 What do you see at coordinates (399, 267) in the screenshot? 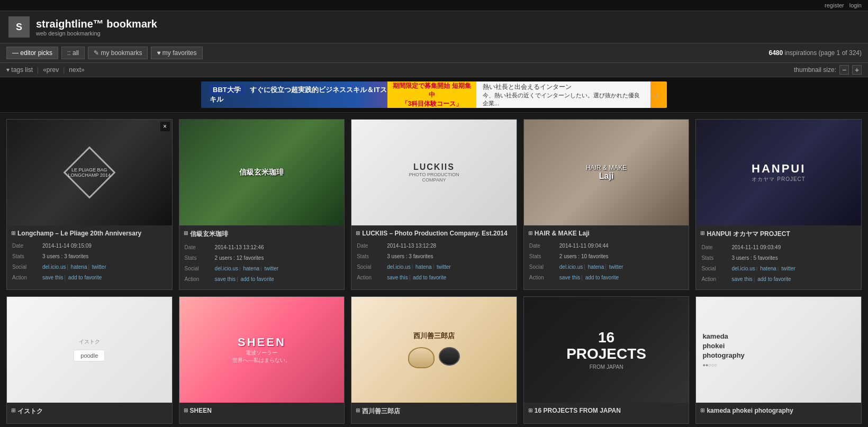
I see `card-3-delicious: del.icio.us` at bounding box center [399, 267].